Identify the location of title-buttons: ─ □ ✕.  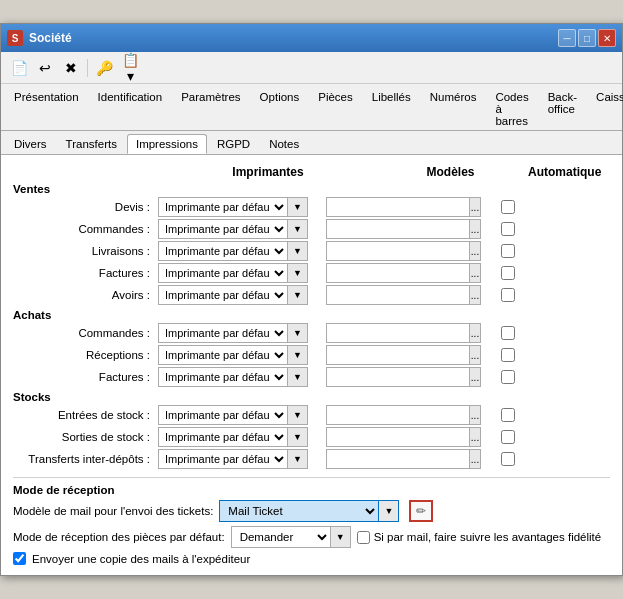
(587, 38).